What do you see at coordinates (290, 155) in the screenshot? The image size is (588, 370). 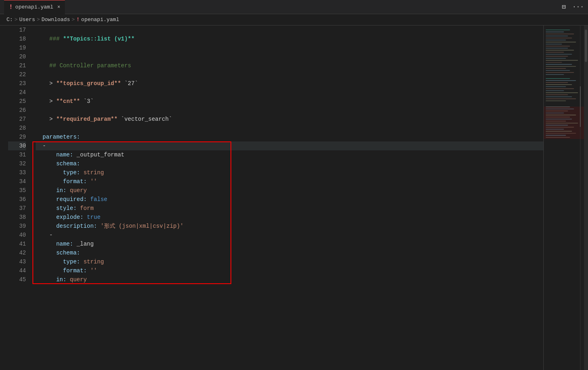 I see `code-line: name: _output_format` at bounding box center [290, 155].